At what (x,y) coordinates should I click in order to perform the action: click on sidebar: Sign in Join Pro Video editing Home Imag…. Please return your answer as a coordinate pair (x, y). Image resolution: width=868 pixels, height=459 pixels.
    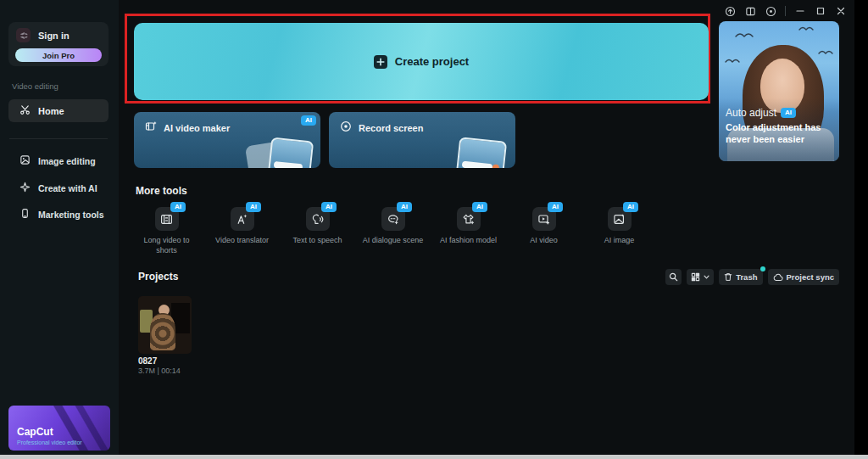
    Looking at the image, I should click on (59, 227).